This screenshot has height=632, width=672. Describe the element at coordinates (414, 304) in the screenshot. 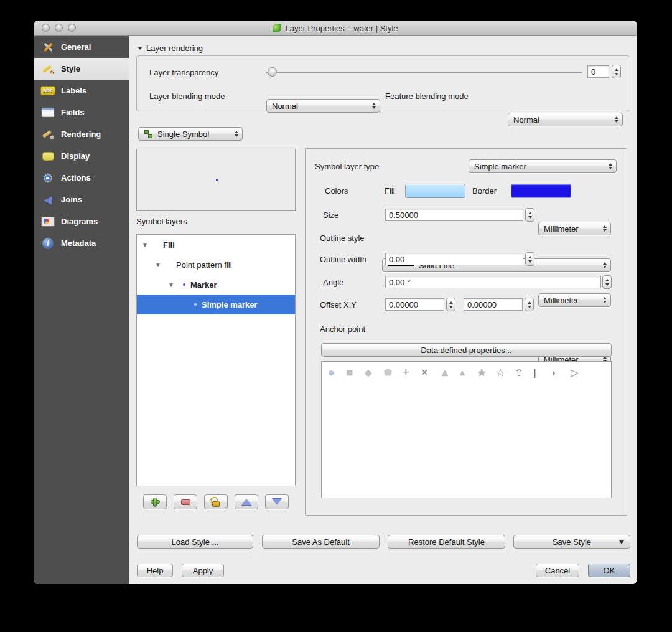

I see `offset-x-input: 0.00000` at that location.